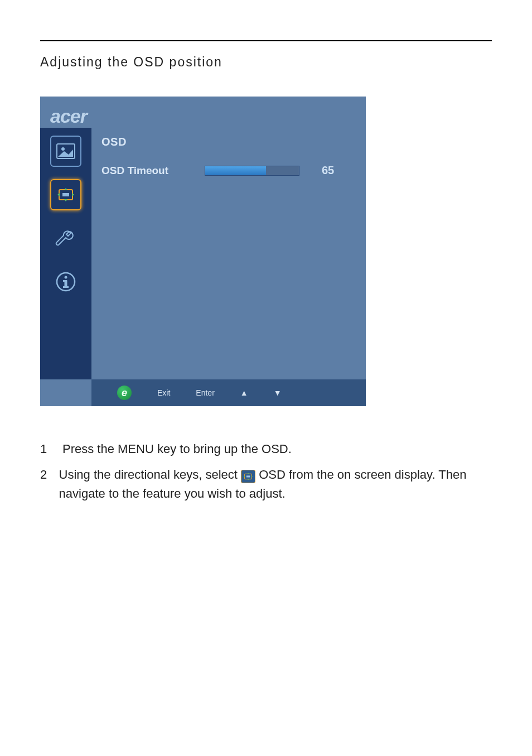 The image size is (532, 756). What do you see at coordinates (66, 151) in the screenshot?
I see `tab-picture` at bounding box center [66, 151].